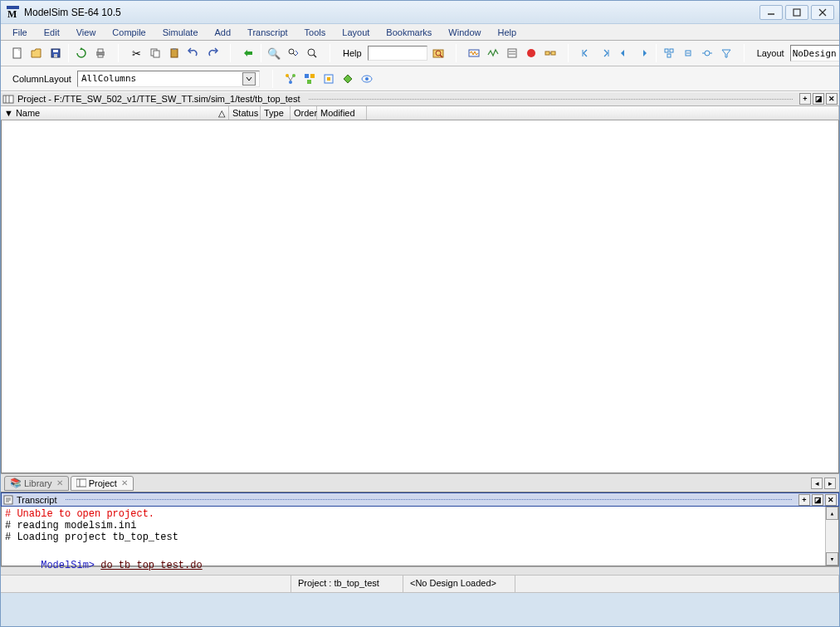 The height and width of the screenshot is (627, 840). I want to click on cursor-prev-icon, so click(586, 53).